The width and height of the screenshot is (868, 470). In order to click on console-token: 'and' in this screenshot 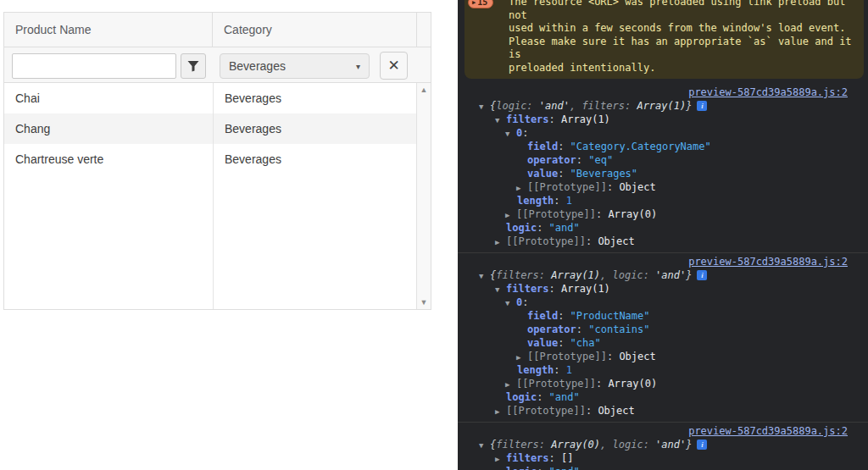, I will do `click(554, 106)`.